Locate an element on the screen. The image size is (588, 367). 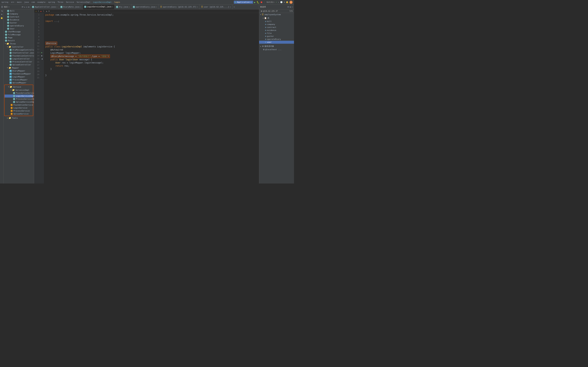
breadcrumb-three: Three is located at coordinates (61, 2).